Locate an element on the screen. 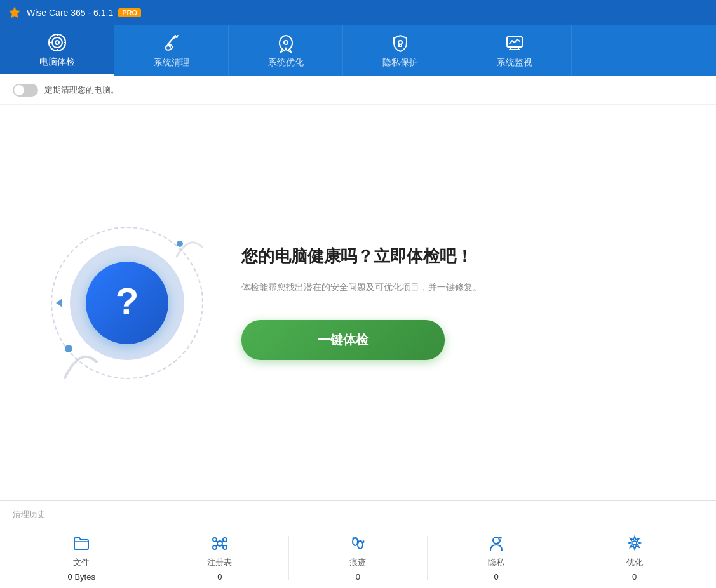  schedule-bar: 定期清理您的电脑。 is located at coordinates (358, 90).